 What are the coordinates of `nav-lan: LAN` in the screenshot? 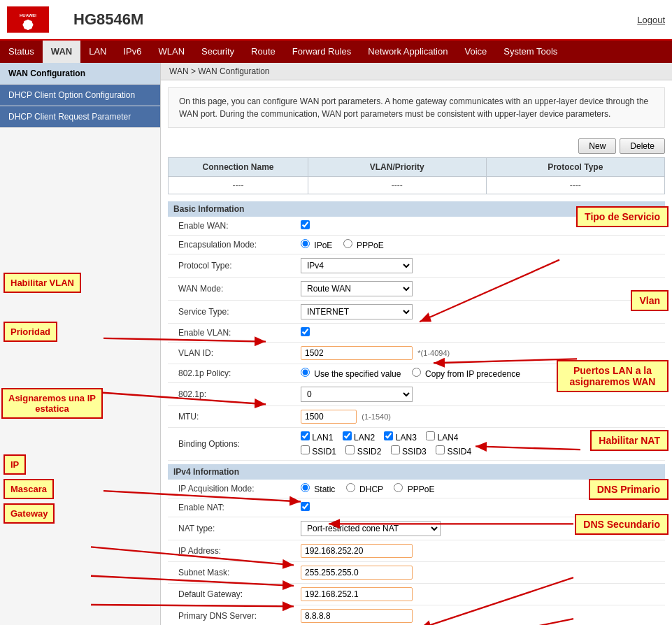 It's located at (98, 52).